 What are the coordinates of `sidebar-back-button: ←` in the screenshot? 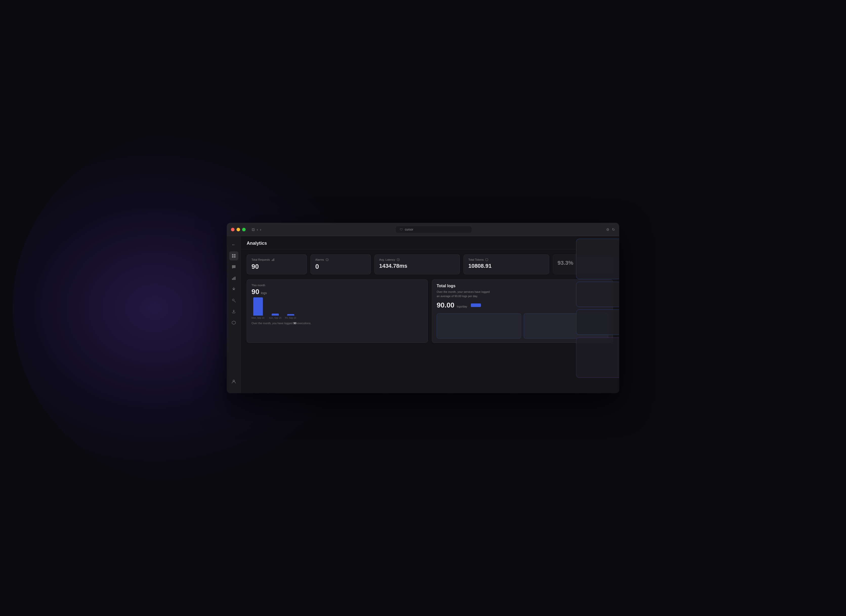 It's located at (234, 245).